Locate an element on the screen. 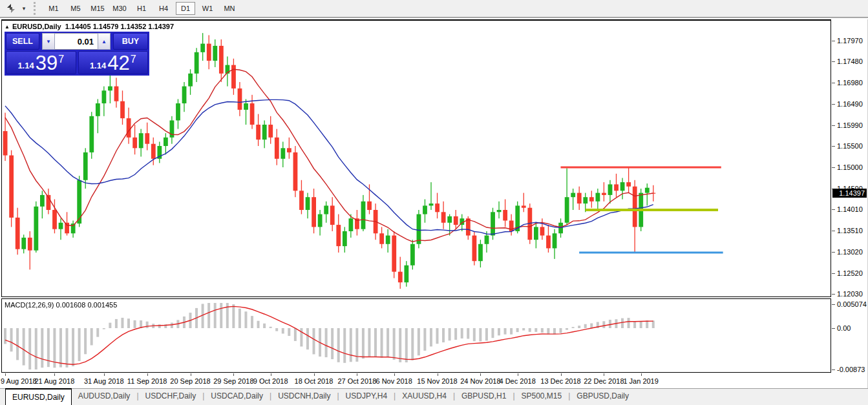 The image size is (868, 405). chart-arrows-glyph is located at coordinates (11, 9).